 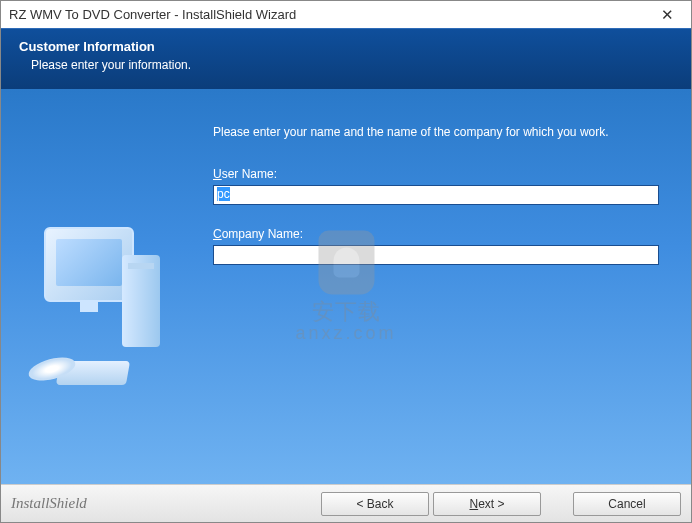 What do you see at coordinates (346, 15) in the screenshot?
I see `titlebar: RZ WMV To DVD Converter - InstallShield …` at bounding box center [346, 15].